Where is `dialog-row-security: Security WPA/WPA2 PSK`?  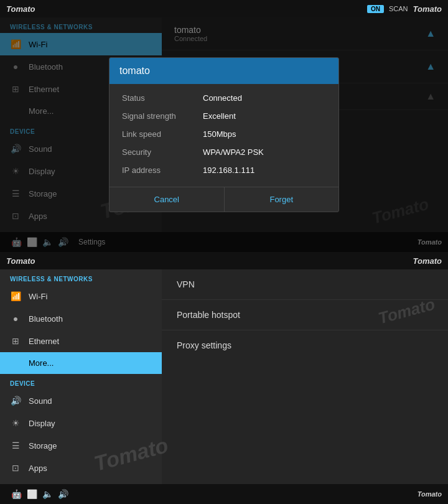 dialog-row-security: Security WPA/WPA2 PSK is located at coordinates (224, 152).